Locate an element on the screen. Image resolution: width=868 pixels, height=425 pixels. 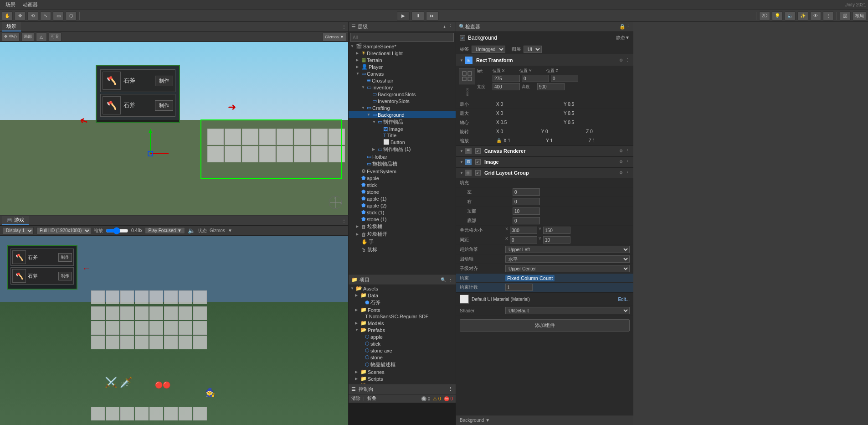
gl-gear: ⚙ is located at coordinates (621, 173).